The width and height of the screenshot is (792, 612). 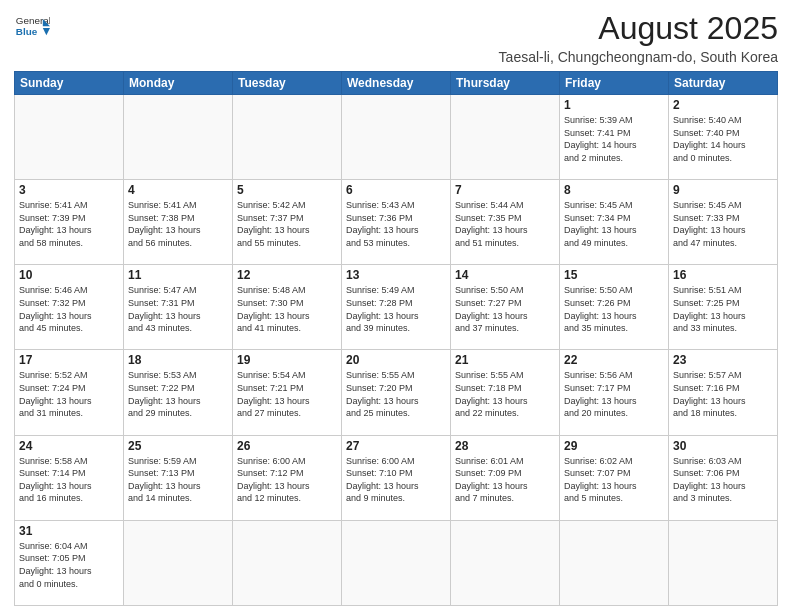 I want to click on day-number: 30, so click(x=723, y=446).